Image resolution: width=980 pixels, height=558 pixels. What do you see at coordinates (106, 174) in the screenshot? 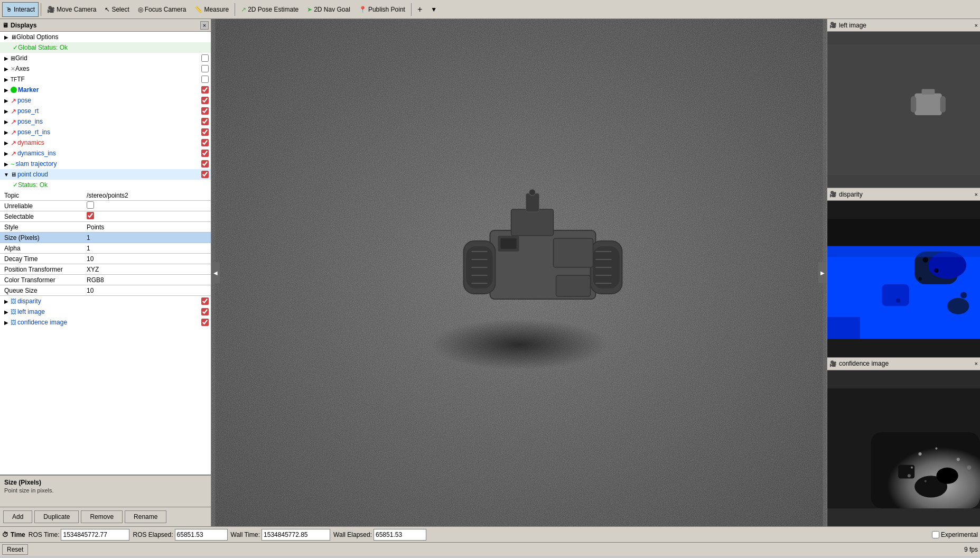
I see `tree-item-point-cloud: ▼ 🖥 point cloud` at bounding box center [106, 174].